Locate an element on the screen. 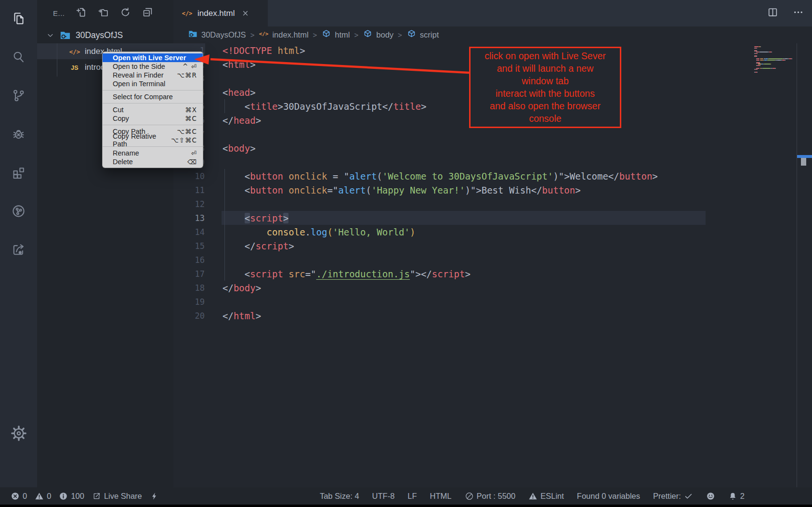 The width and height of the screenshot is (812, 507). refresh-explorer-button is located at coordinates (125, 13).